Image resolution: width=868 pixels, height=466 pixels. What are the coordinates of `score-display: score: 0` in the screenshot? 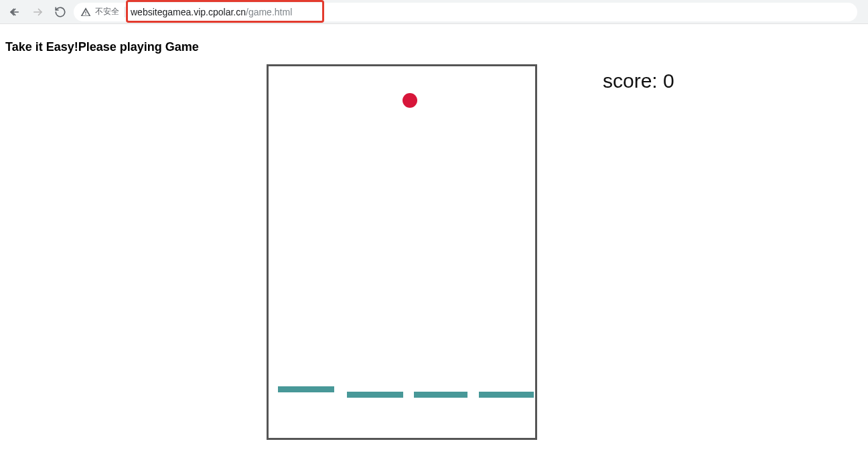 It's located at (639, 81).